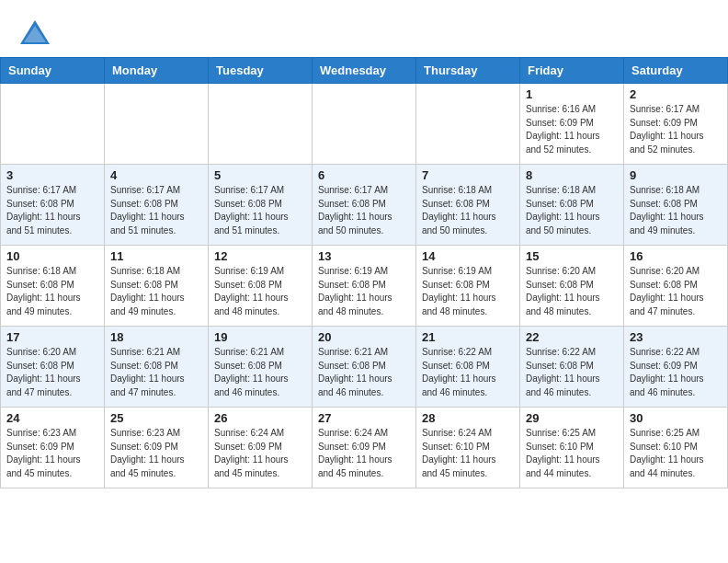 Image resolution: width=728 pixels, height=563 pixels. What do you see at coordinates (677, 448) in the screenshot?
I see `calendar-cell: 30Sunrise: 6:25 AM Sunset: 6:10 PM Dayli…` at bounding box center [677, 448].